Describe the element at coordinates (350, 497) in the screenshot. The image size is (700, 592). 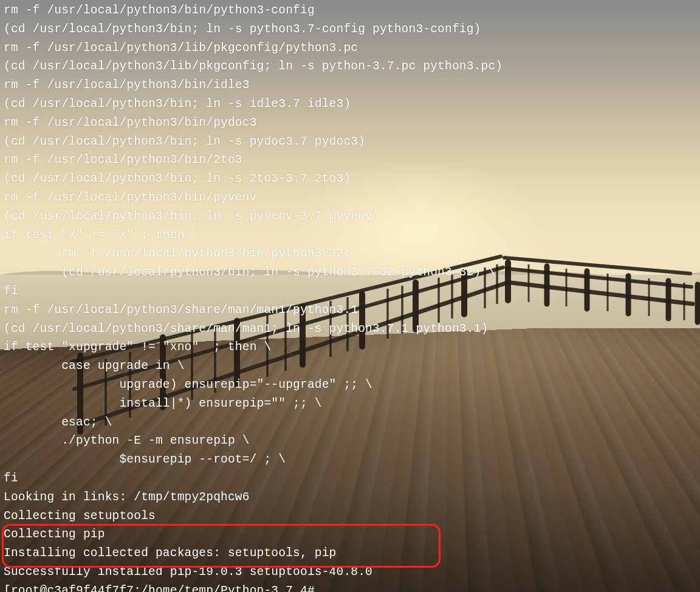
I see `terminal-line: Looking in links: /tmp/tmpy2pqhcw6` at that location.